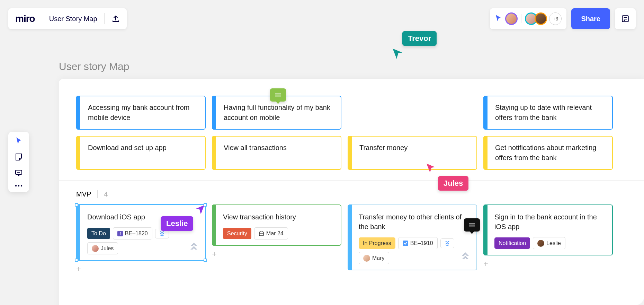  What do you see at coordinates (548, 153) in the screenshot?
I see `step-card: Get notifications about marketing offers…` at bounding box center [548, 153].